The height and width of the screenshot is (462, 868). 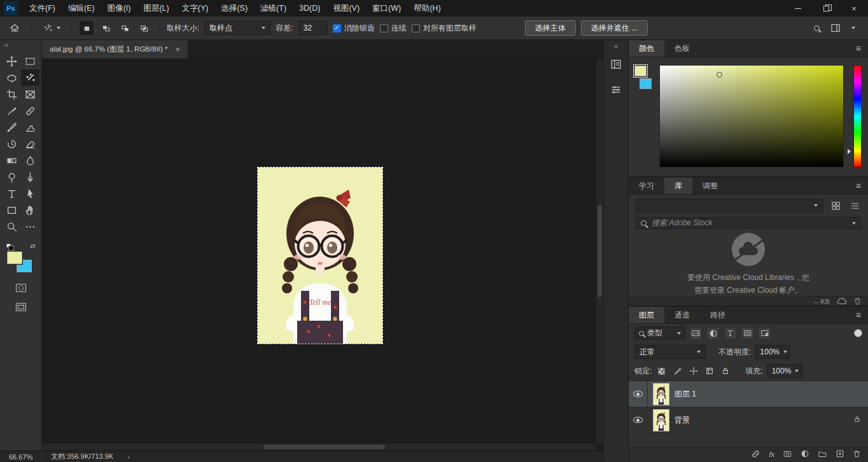 What do you see at coordinates (237, 28) in the screenshot?
I see `sample-size-select: 取样点` at bounding box center [237, 28].